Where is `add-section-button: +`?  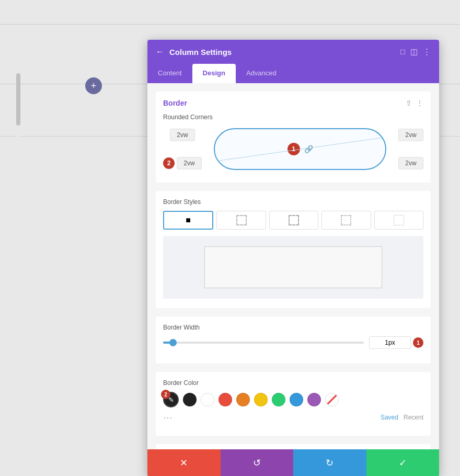
add-section-button: + is located at coordinates (94, 86).